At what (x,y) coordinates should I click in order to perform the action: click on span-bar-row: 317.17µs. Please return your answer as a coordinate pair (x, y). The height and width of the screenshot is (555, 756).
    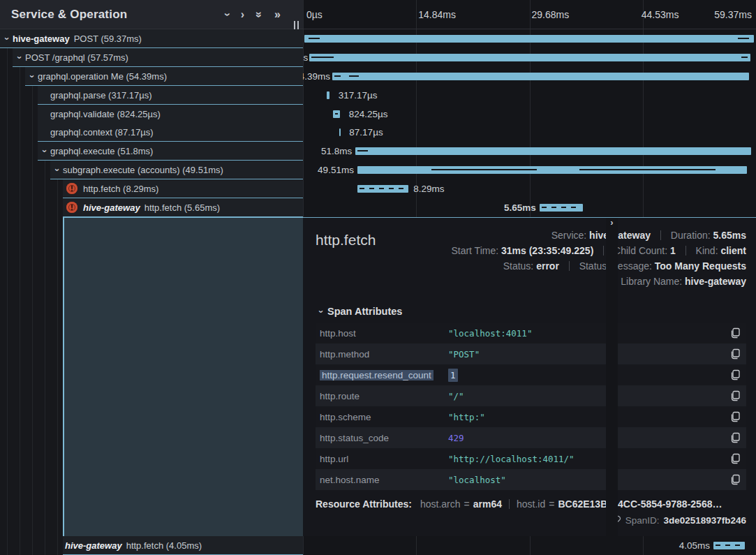
    Looking at the image, I should click on (529, 95).